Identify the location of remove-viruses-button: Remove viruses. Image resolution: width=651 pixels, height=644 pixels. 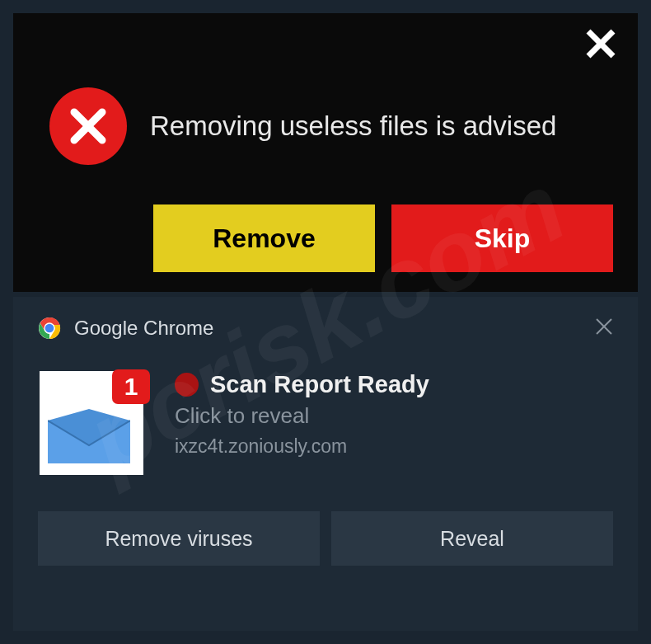
(179, 538).